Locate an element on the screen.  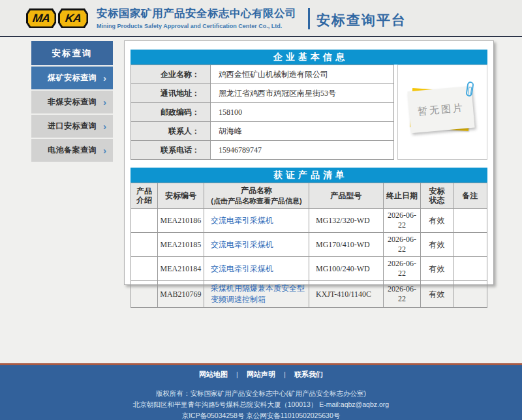
company-info-row: 联系电话： 15946789747 is located at coordinates (262, 150).